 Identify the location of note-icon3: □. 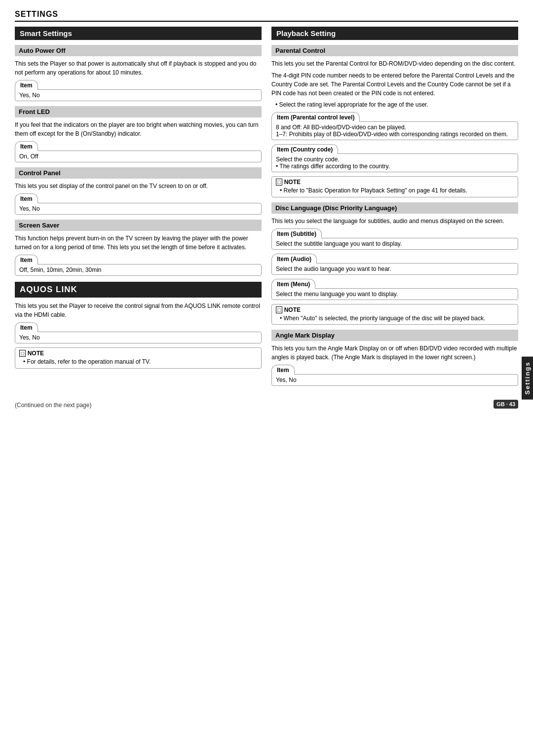
(279, 310).